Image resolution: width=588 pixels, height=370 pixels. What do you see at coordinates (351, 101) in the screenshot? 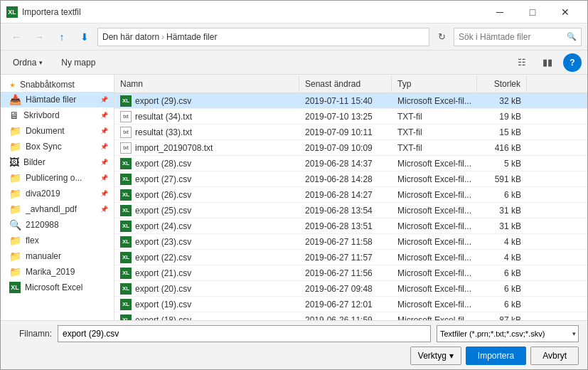
I see `table-row: XL export (29).csv 2019-07-11 15:40 Micr…` at bounding box center [351, 101].